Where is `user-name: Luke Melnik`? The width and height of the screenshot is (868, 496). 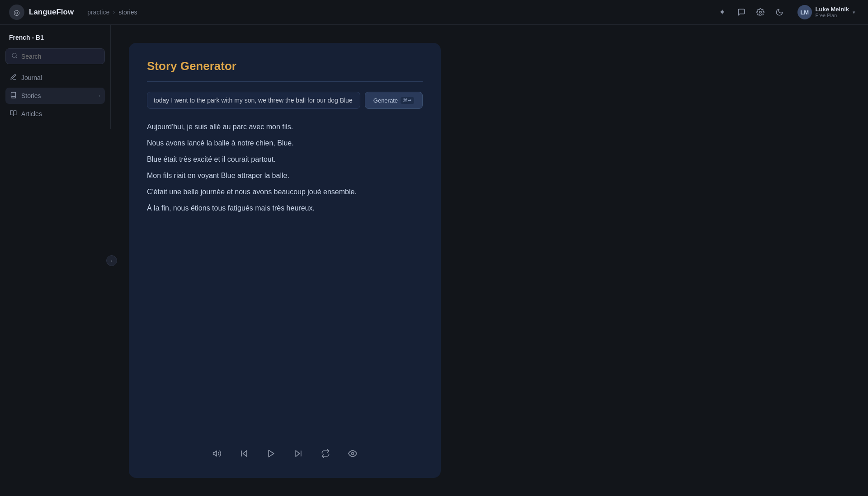
user-name: Luke Melnik is located at coordinates (832, 9).